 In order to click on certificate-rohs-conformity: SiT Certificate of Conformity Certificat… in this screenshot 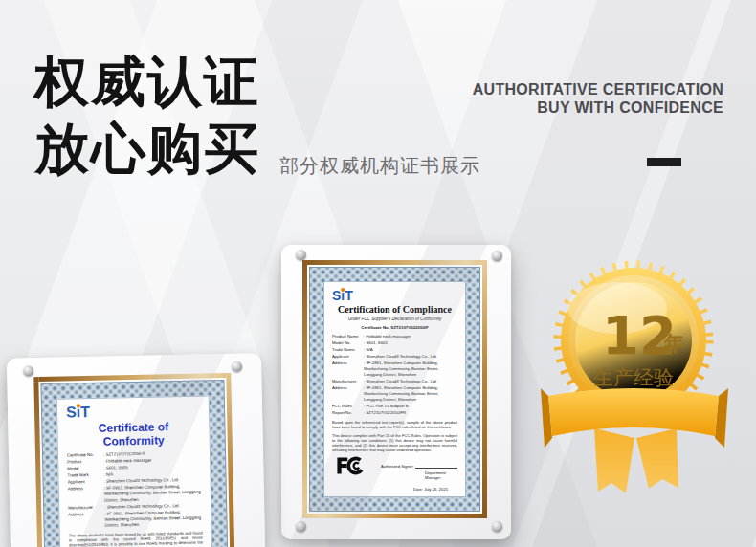, I will do `click(137, 449)`.